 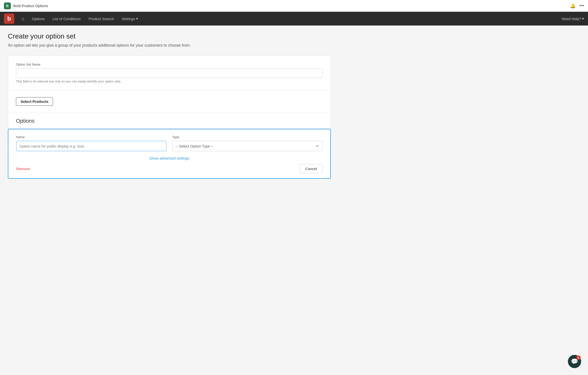 What do you see at coordinates (169, 120) in the screenshot?
I see `options-heading: Options` at bounding box center [169, 120].